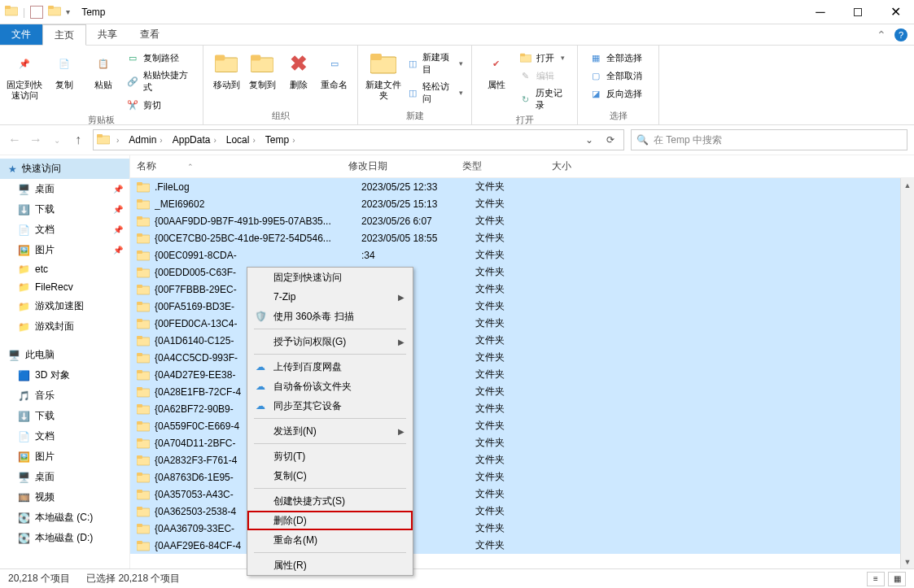 This screenshot has width=914, height=588. I want to click on sidebar-item-label: 桌面, so click(45, 477).